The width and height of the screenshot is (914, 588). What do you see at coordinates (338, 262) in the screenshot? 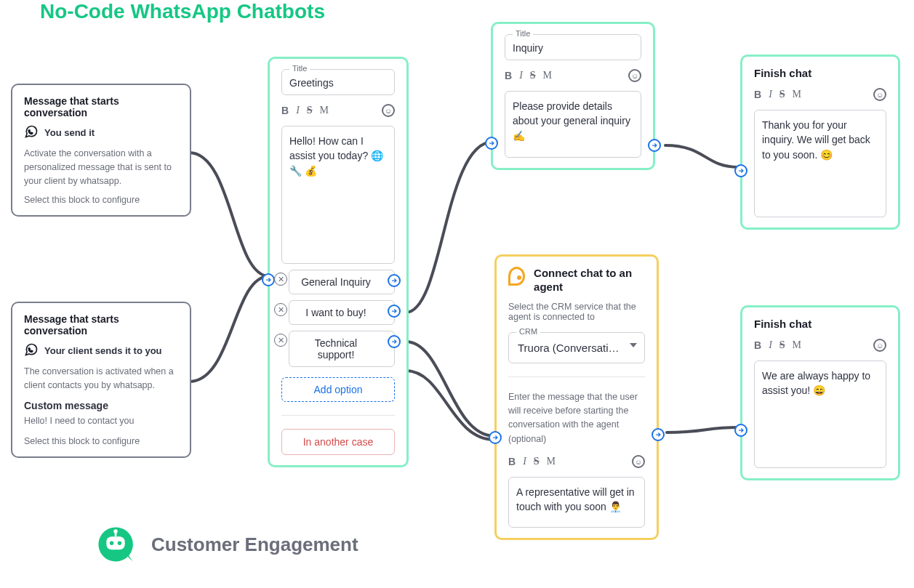
I see `greetings-card: Title Greetings B I S M ☺ Hello! How can…` at bounding box center [338, 262].